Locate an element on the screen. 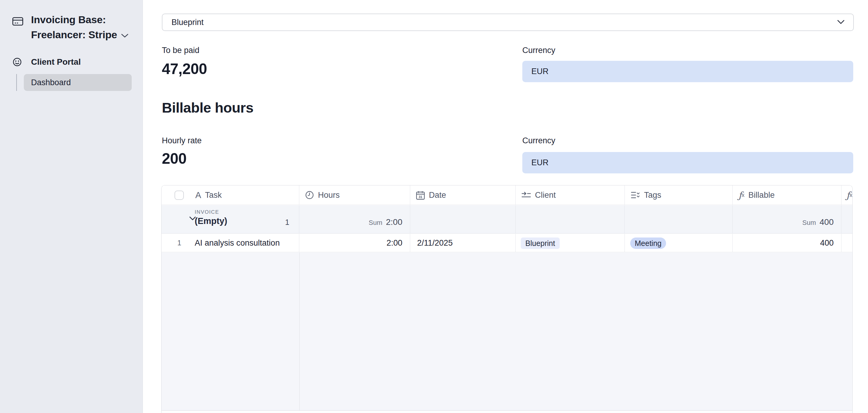 The width and height of the screenshot is (868, 413). cell-hours: 2:00 is located at coordinates (354, 243).